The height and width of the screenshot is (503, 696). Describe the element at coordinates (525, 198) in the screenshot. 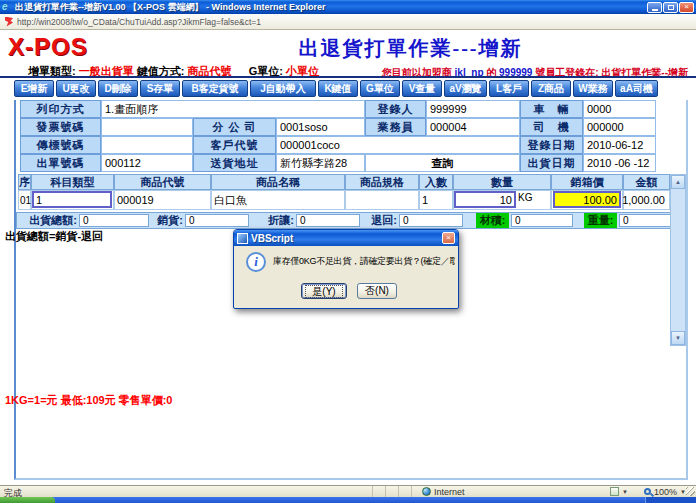

I see `qty-unit: KG` at that location.